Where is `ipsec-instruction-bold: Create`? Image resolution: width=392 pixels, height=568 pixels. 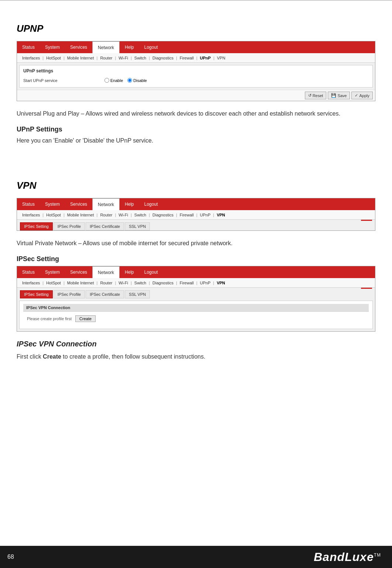 ipsec-instruction-bold: Create is located at coordinates (52, 357).